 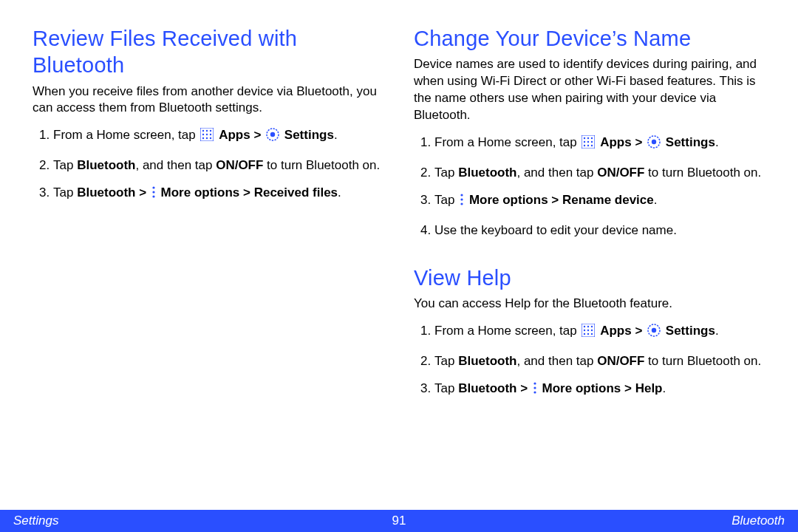 I want to click on step-item: Use the keyboard to edit your device nam…, so click(x=600, y=231).